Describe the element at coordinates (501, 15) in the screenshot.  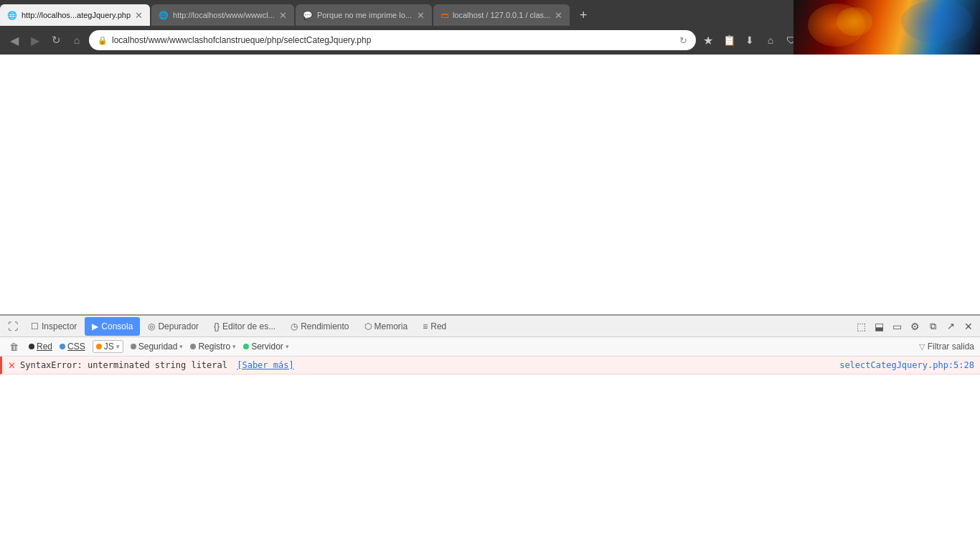
I see `tab-title-4: localhost / 127.0.0.1 / clas...` at that location.